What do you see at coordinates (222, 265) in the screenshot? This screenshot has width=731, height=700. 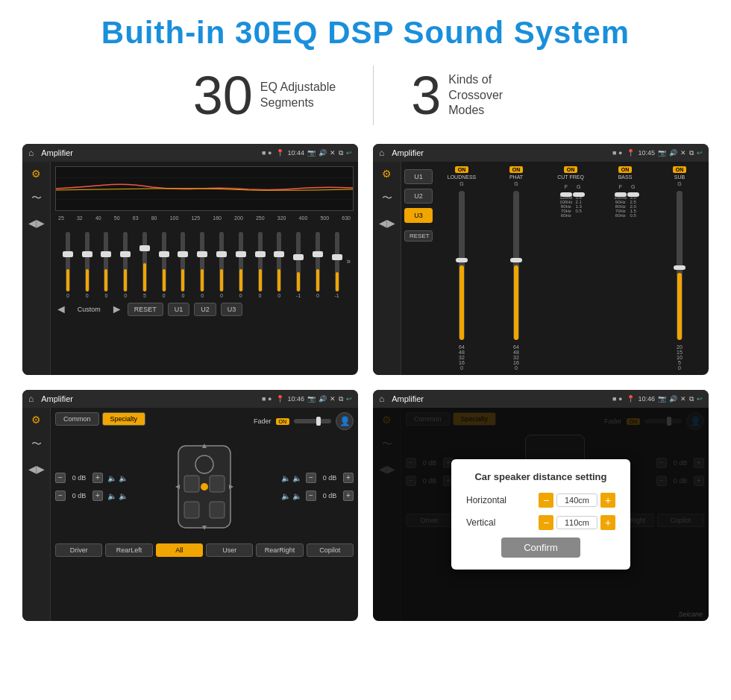 I see `eq-slider-9: 0` at bounding box center [222, 265].